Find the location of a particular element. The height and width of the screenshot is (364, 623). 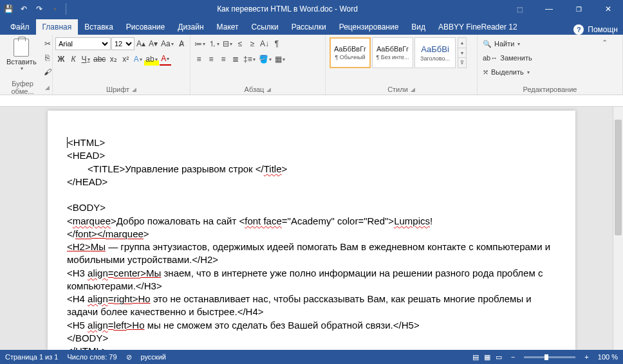

style-heading: АаБбВі Заголово... is located at coordinates (435, 53).